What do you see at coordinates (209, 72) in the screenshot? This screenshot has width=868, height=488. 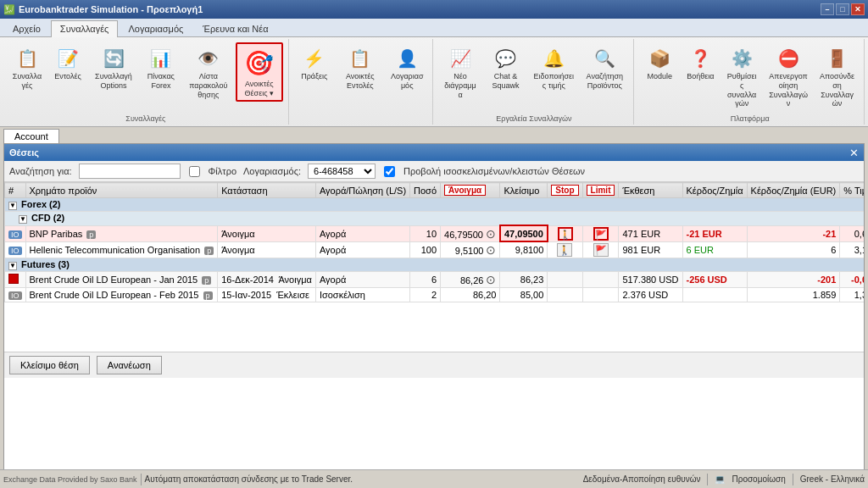 I see `ribbon-item-watchlist: 👁️ Λίστα παρακολούθησης` at bounding box center [209, 72].